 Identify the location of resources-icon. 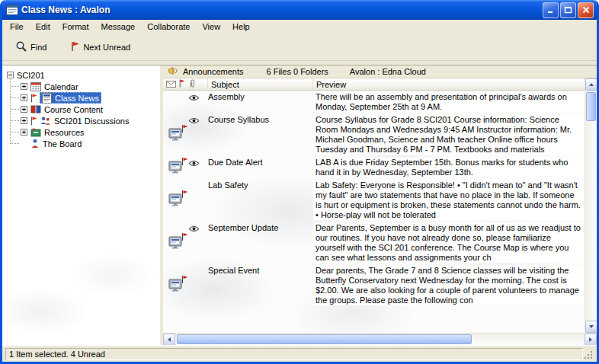
(36, 133).